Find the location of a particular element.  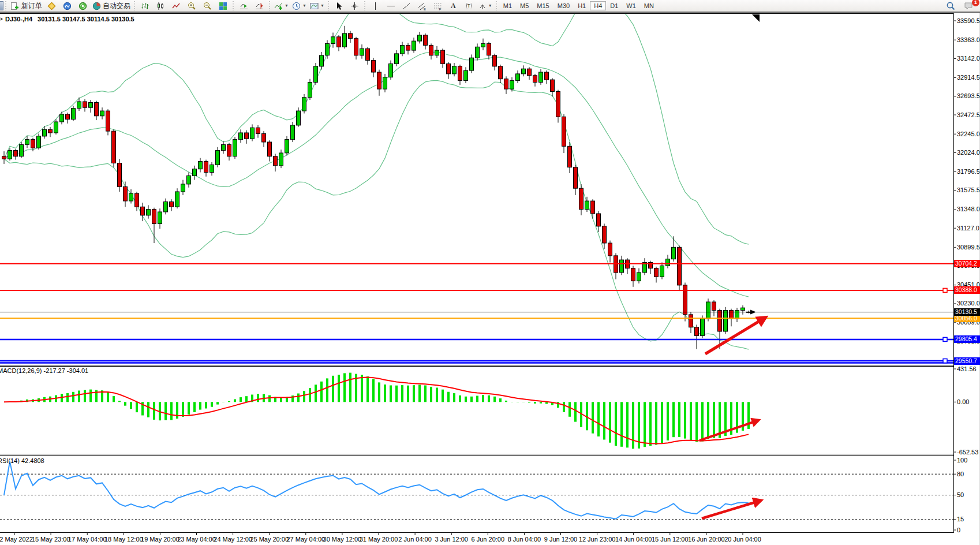

main-toolbar: 新订单 自动交易 ▼ ▼ is located at coordinates (490, 6).